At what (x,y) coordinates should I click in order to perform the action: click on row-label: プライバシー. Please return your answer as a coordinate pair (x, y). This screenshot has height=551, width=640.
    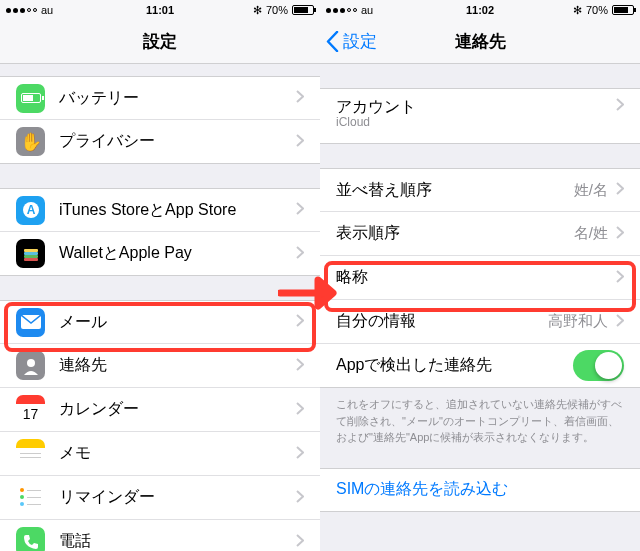
    Looking at the image, I should click on (178, 142).